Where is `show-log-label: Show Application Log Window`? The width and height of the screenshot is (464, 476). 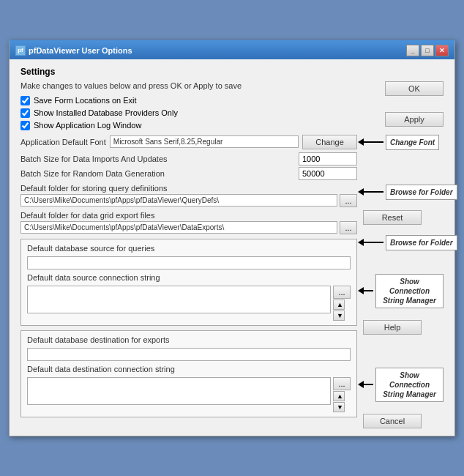
show-log-label: Show Application Log Window is located at coordinates (88, 125).